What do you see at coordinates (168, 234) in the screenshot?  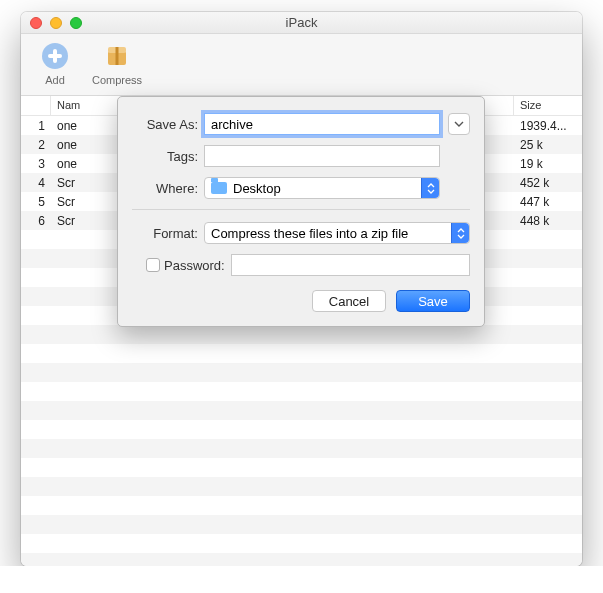 I see `format-label: Format:` at bounding box center [168, 234].